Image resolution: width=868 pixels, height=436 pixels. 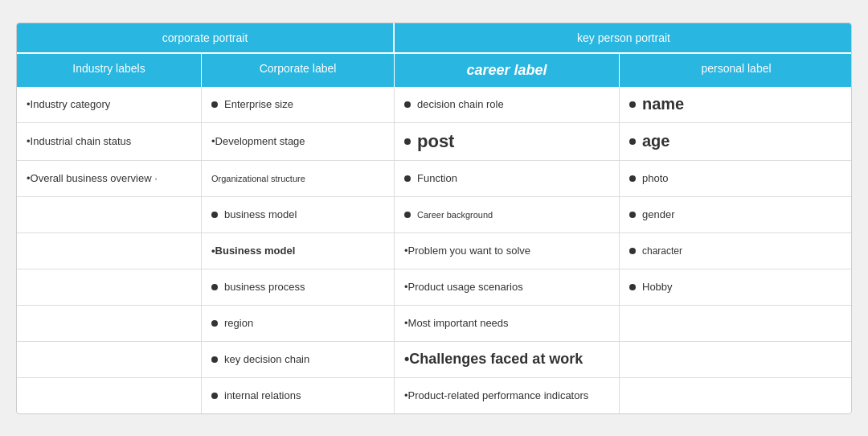 I want to click on cell-r3-c2: Career background, so click(x=507, y=215).